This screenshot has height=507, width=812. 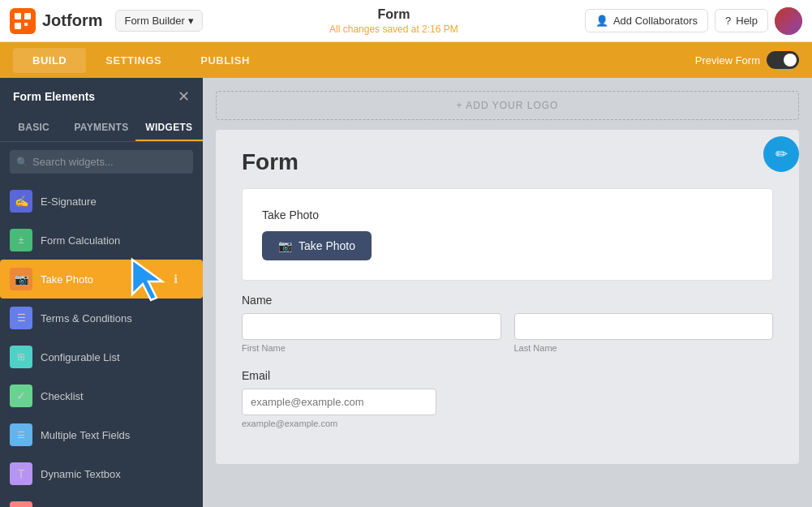 I want to click on esignature-icon: ✍, so click(x=21, y=201).